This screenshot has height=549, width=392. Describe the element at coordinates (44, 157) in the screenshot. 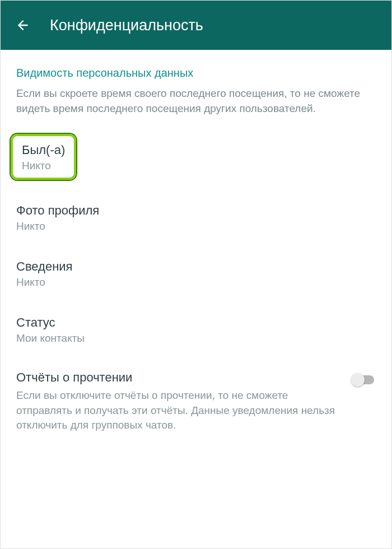

I see `setting-last-seen: Был(-а) Никто` at that location.